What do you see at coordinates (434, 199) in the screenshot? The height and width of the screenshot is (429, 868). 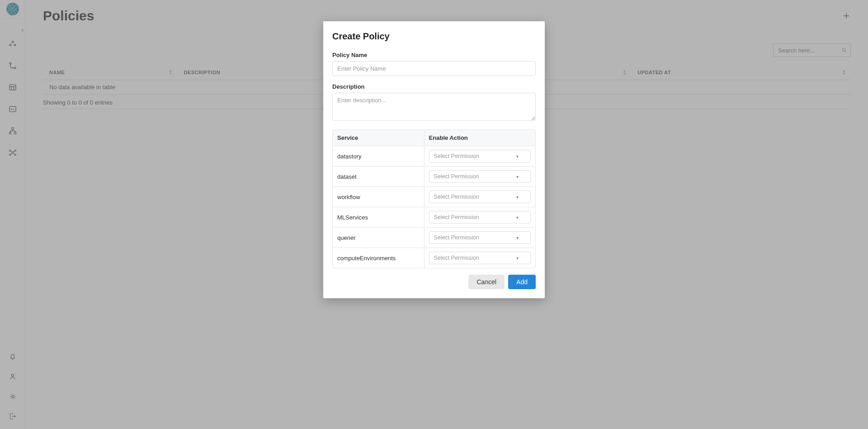 I see `permissions-table: Service Enable Action datastorySelect Pe…` at bounding box center [434, 199].